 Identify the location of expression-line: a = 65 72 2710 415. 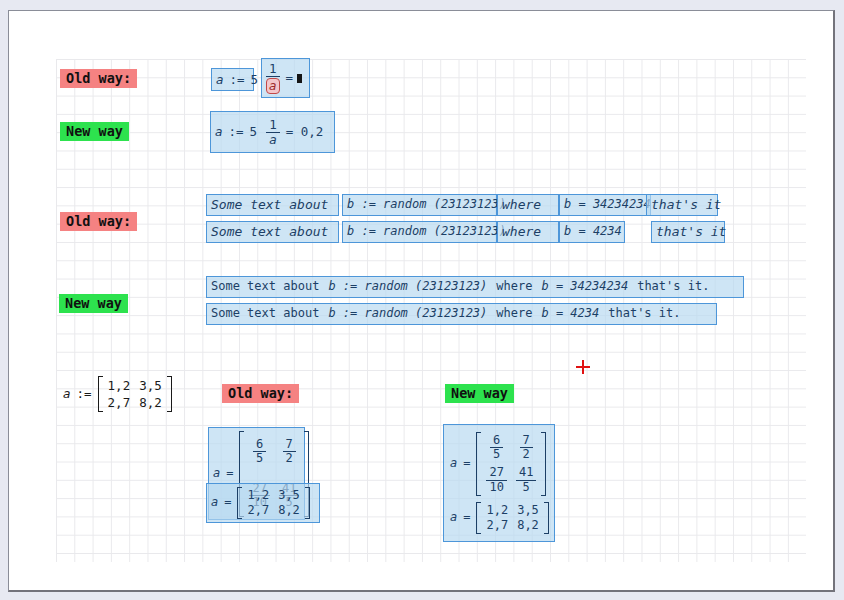
(498, 464).